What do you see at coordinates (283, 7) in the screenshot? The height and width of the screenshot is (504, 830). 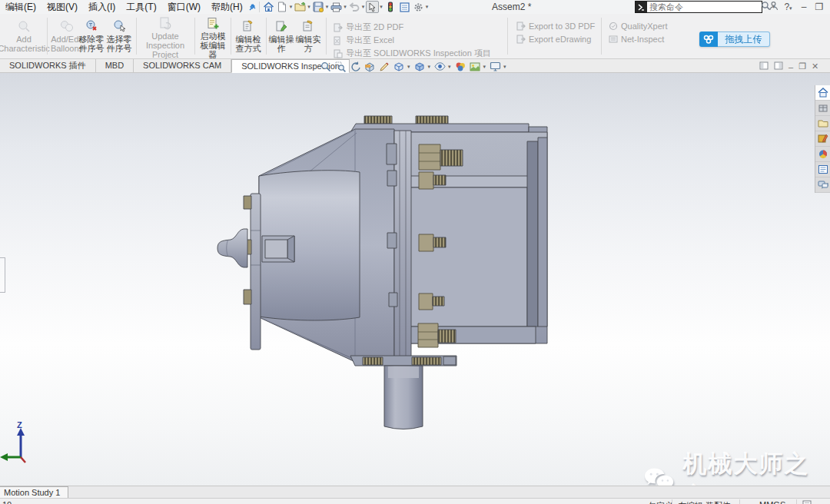 I see `new-document-icon` at bounding box center [283, 7].